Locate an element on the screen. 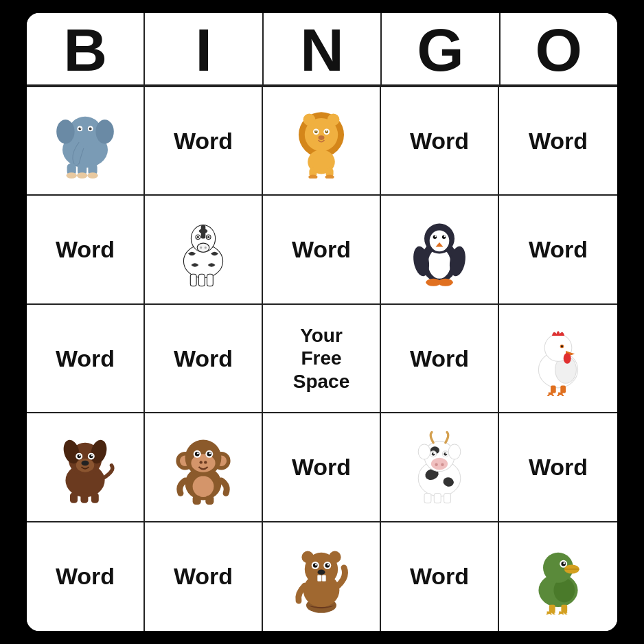 Image resolution: width=644 pixels, height=644 pixels. animal-elephant is located at coordinates (85, 141).